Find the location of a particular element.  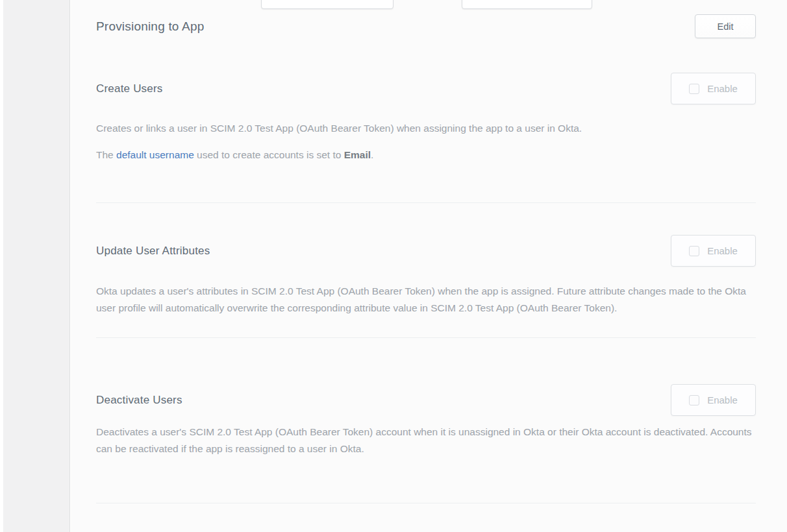

default-username-link: default username is located at coordinates (155, 154).